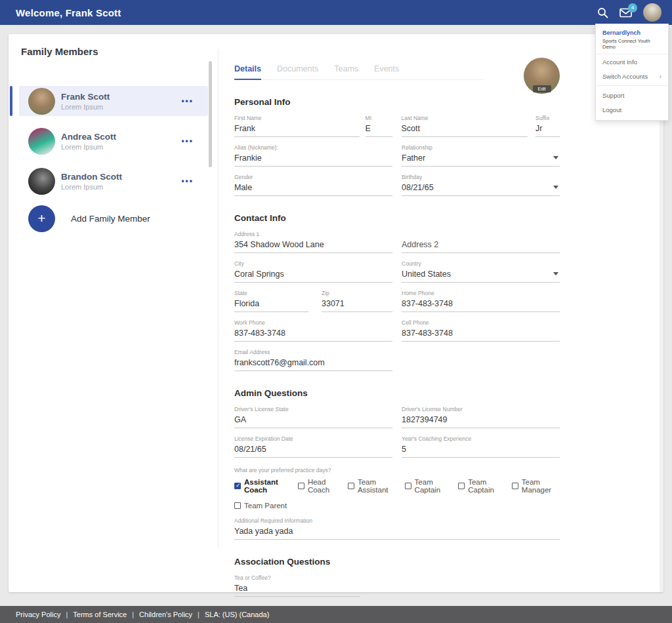  What do you see at coordinates (536, 486) in the screenshot?
I see `checkbox-team-manager: Team Manager` at bounding box center [536, 486].